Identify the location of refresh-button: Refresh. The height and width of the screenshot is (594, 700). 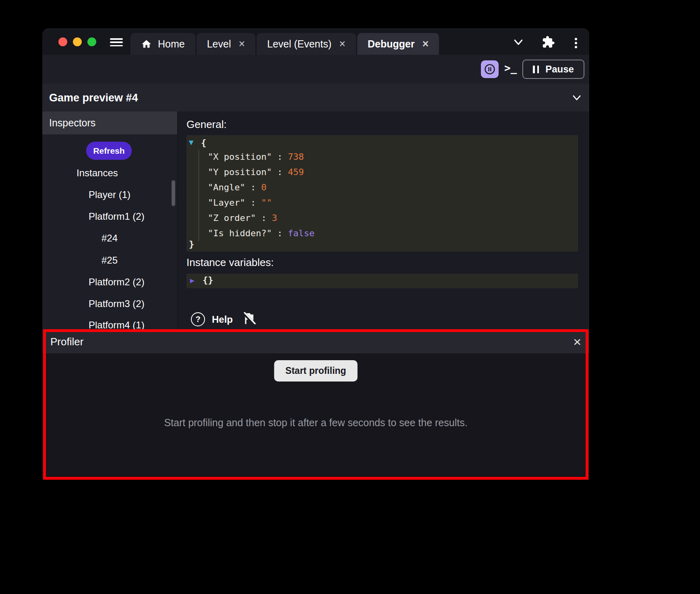
(109, 151).